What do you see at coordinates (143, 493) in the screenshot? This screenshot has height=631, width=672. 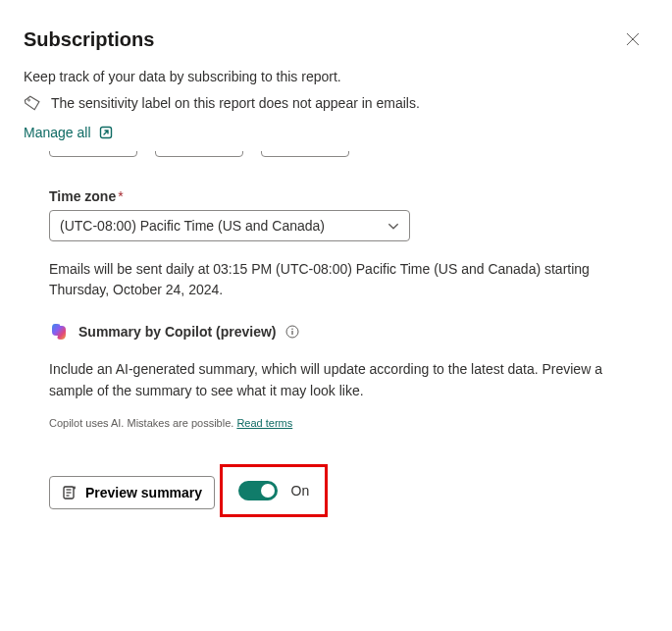 I see `preview-summary-label: Preview summary` at bounding box center [143, 493].